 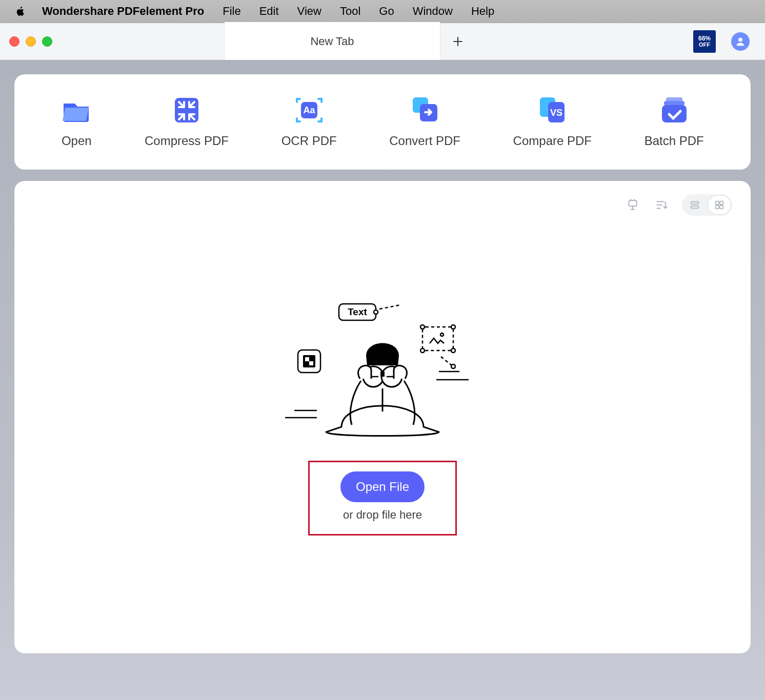 What do you see at coordinates (309, 110) in the screenshot?
I see `ocr-icon: Aa` at bounding box center [309, 110].